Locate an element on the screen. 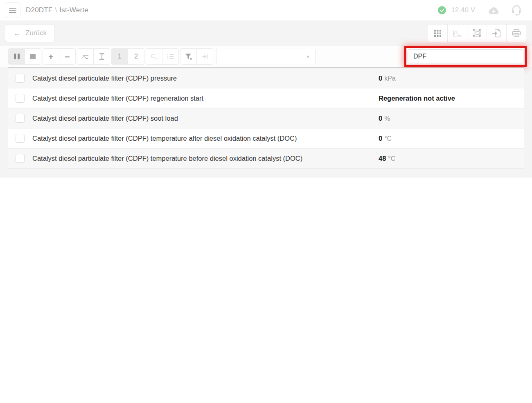  page-2-button: 2 is located at coordinates (136, 56).